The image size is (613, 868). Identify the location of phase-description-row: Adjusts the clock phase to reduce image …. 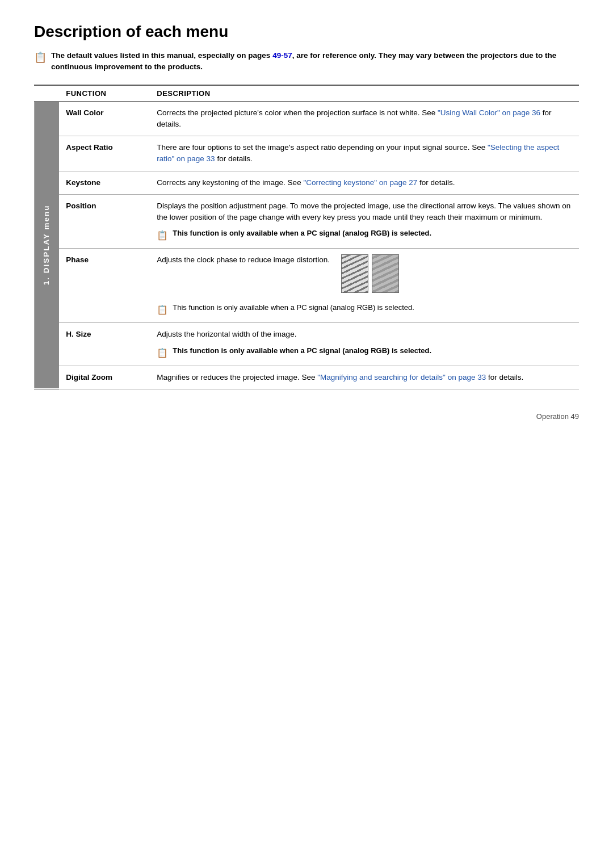
(364, 274).